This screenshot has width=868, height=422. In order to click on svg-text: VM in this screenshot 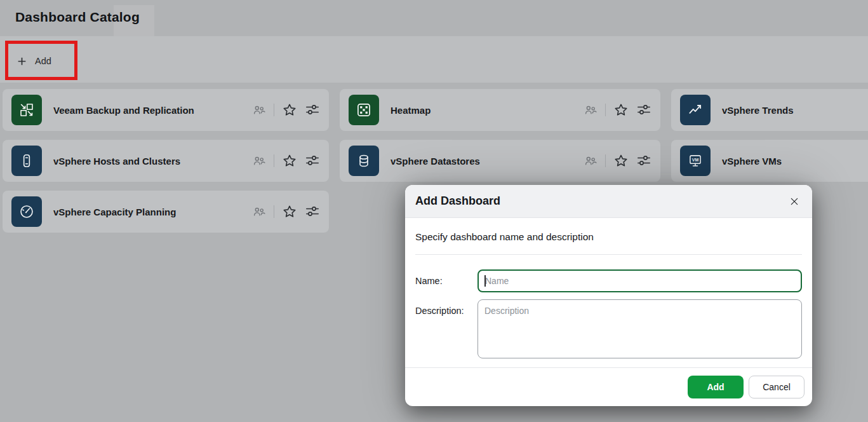, I will do `click(696, 160)`.